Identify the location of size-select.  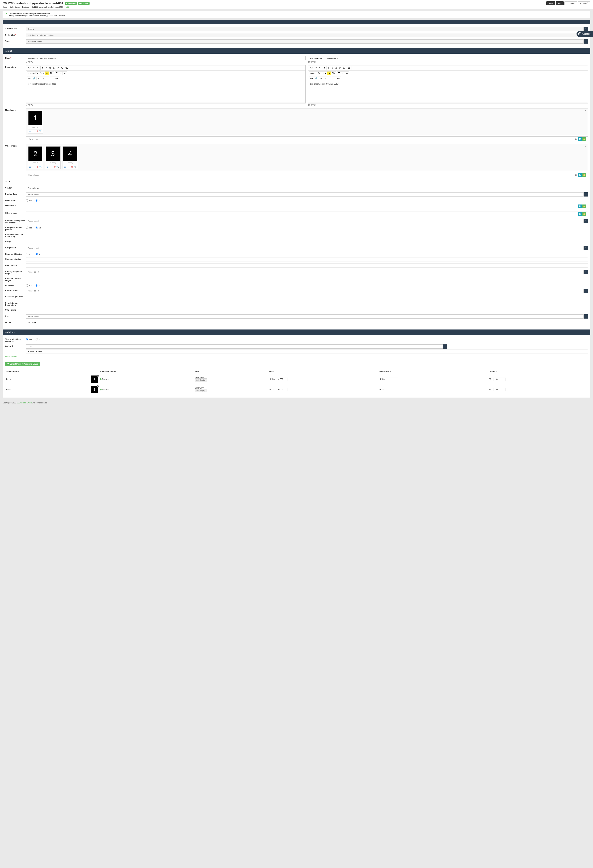
(305, 317).